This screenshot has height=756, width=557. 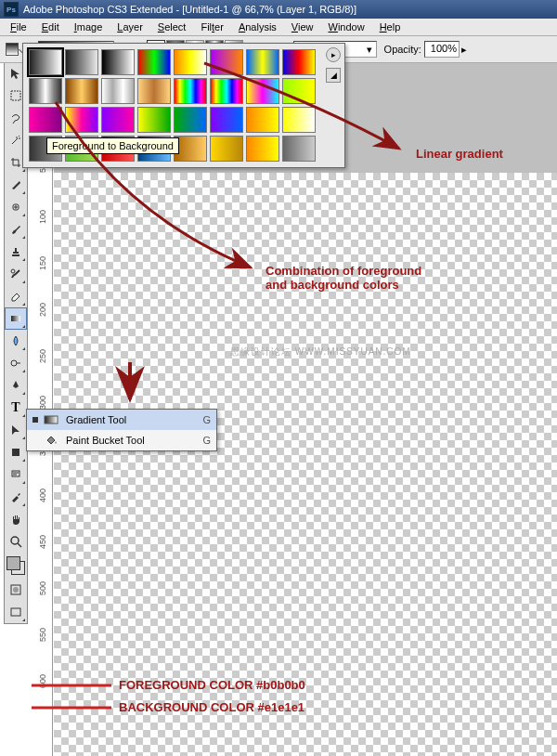 What do you see at coordinates (16, 363) in the screenshot?
I see `dodge-tool` at bounding box center [16, 363].